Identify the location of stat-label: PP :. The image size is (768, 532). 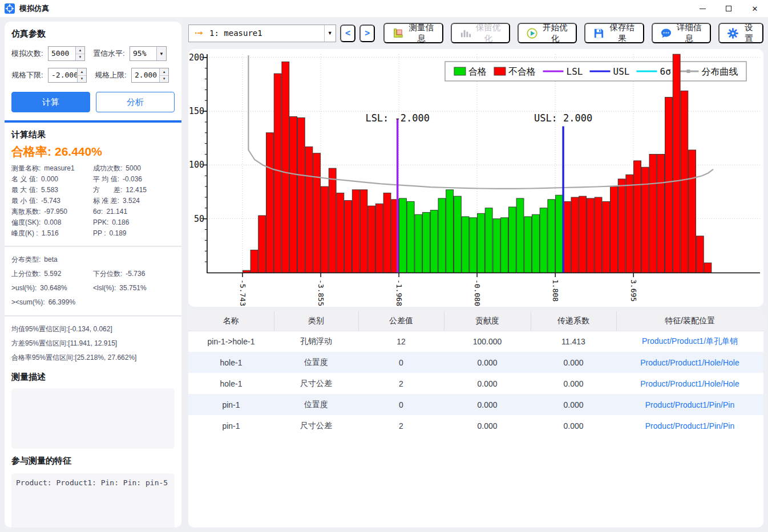
(99, 233).